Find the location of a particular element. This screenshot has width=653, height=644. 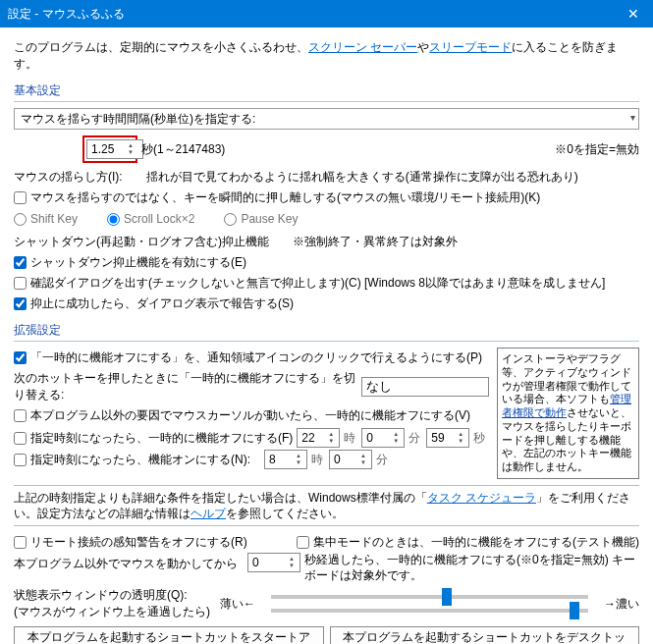

shake-method-label: マウスの揺らし方(I): is located at coordinates (69, 177).